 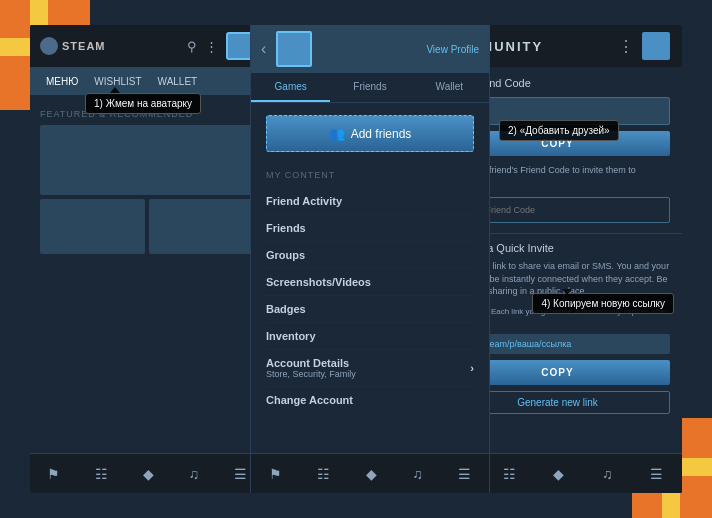 I want to click on search-icon: ⚲, so click(x=192, y=46).